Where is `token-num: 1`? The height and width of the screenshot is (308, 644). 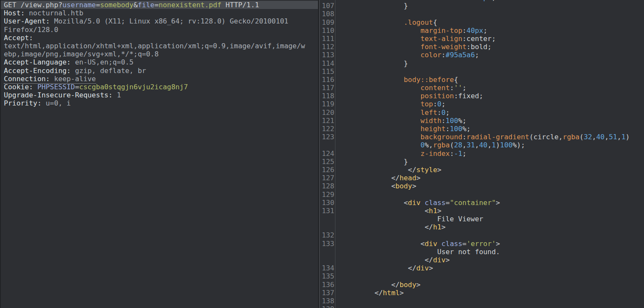
token-num: 1 is located at coordinates (494, 145).